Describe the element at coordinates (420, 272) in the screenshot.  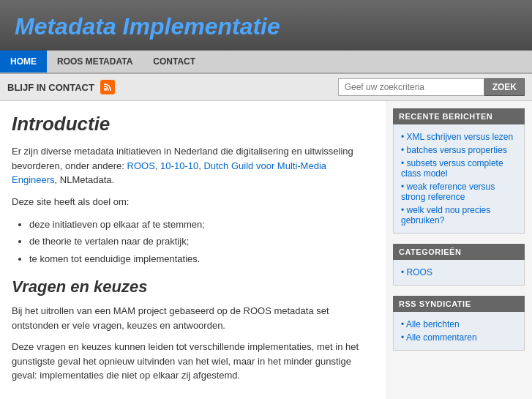
I see `category-link: ROOS` at that location.